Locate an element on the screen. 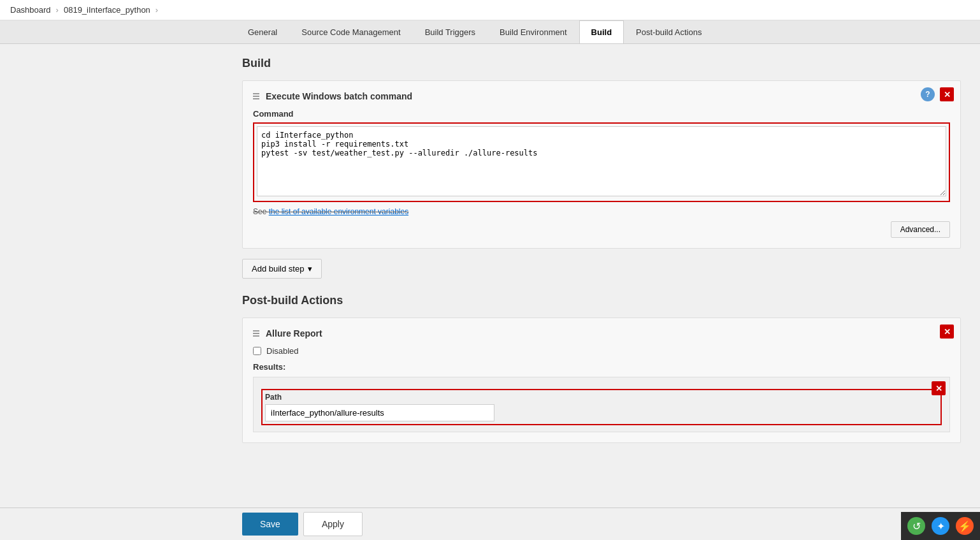  tab-environment: Build Environment is located at coordinates (533, 32).